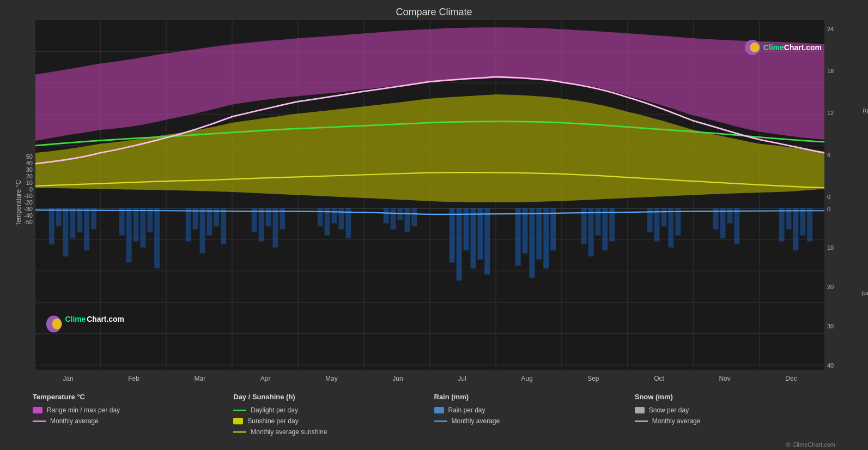 The height and width of the screenshot is (450, 868). Describe the element at coordinates (133, 415) in the screenshot. I see `legend-group-temperature: Temperature °C Range min / max per day M…` at that location.